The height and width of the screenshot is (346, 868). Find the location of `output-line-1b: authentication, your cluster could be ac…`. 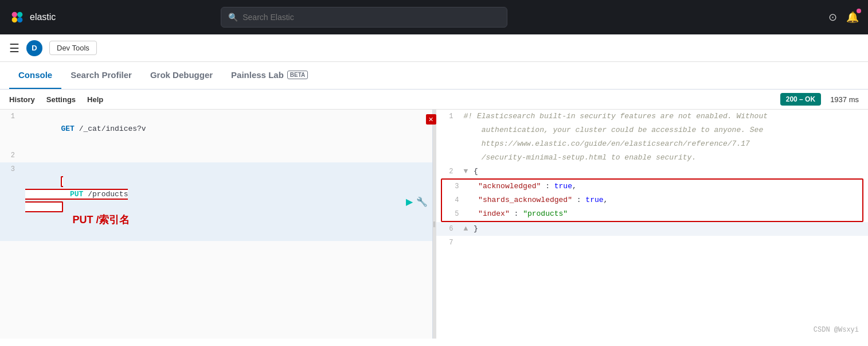

output-line-1b: authentication, your cluster could be ac… is located at coordinates (652, 130).